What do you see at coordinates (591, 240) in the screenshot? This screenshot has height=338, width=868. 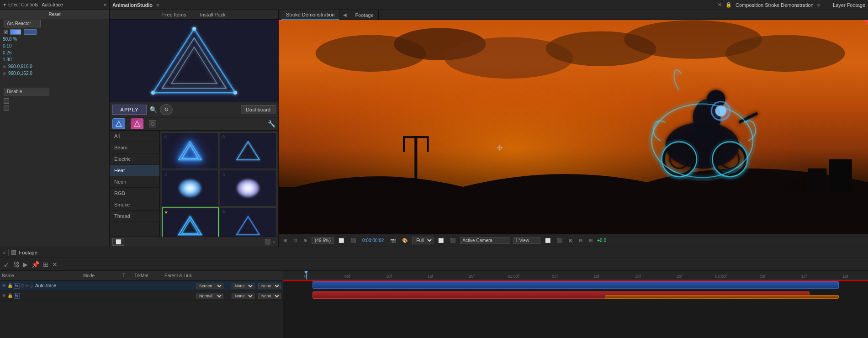 I see `comp-tool-12: ⊞` at bounding box center [591, 240].